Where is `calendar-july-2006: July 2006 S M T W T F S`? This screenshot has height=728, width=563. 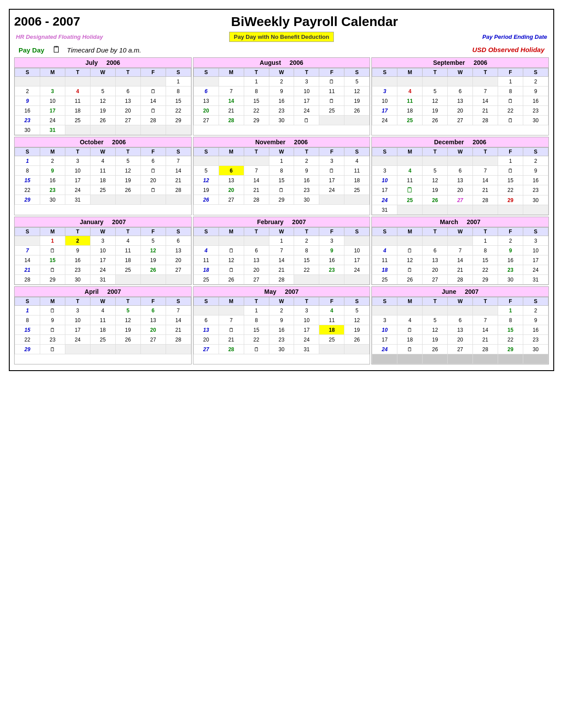
calendar-july-2006: July 2006 S M T W T F S is located at coordinates (103, 96).